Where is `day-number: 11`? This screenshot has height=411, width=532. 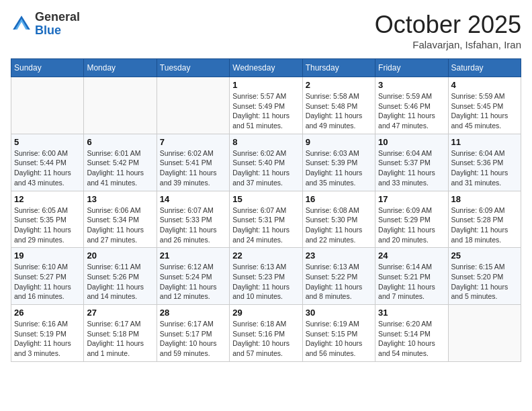 day-number: 11 is located at coordinates (485, 142).